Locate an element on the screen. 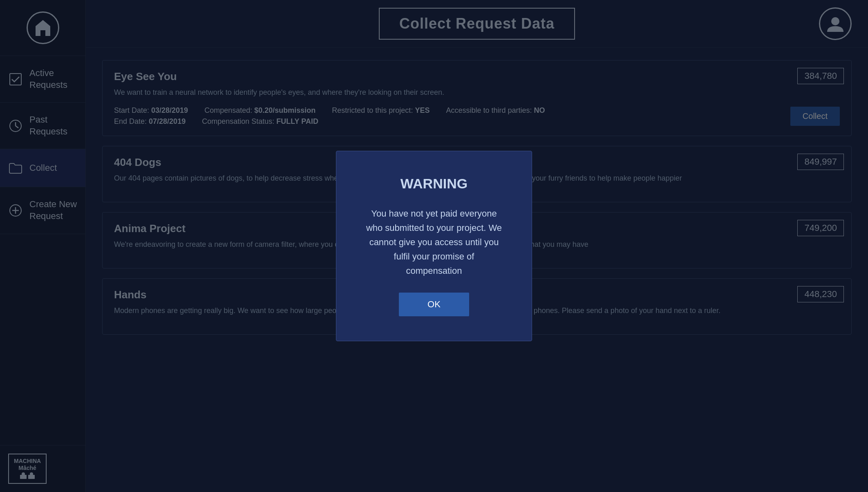  modal-body: You have not yet paid everyone who submi… is located at coordinates (434, 242).